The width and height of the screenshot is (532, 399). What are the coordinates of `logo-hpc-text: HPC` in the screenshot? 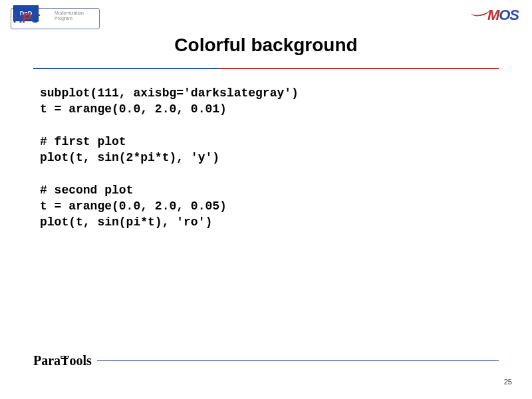 It's located at (27, 19).